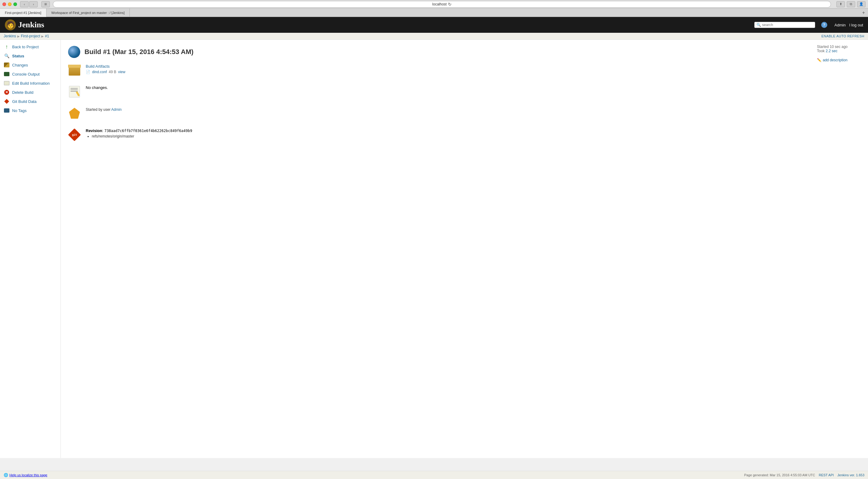 This screenshot has height=479, width=868. I want to click on artifact-file-link: dind.conf, so click(99, 72).